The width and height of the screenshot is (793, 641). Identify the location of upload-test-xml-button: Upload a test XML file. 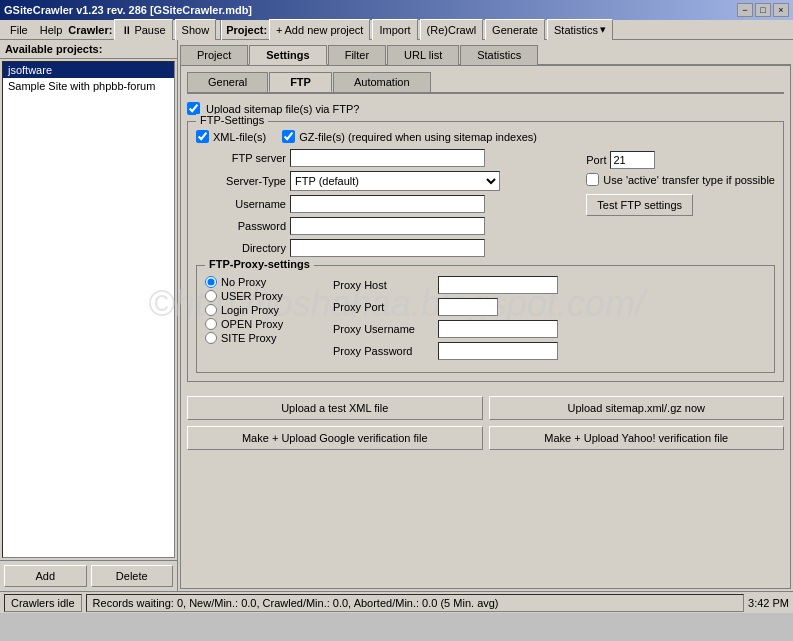
(335, 408).